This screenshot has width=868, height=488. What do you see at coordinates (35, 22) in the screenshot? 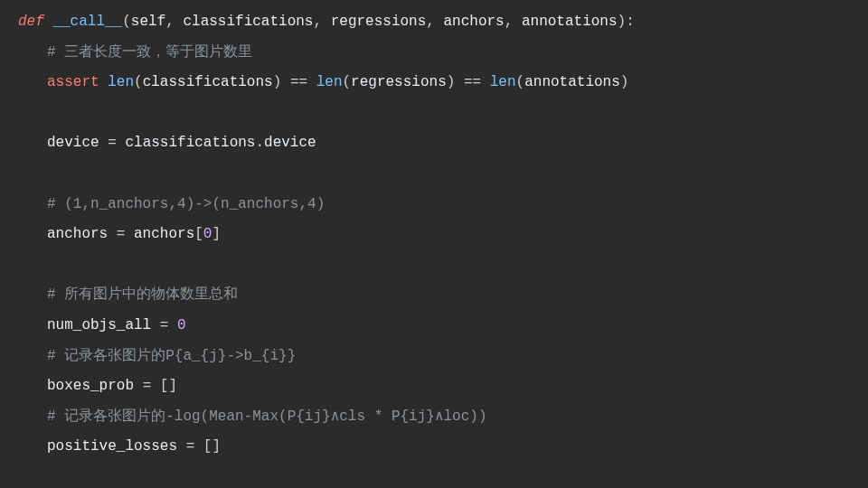
I see `keyword-def: def` at bounding box center [35, 22].